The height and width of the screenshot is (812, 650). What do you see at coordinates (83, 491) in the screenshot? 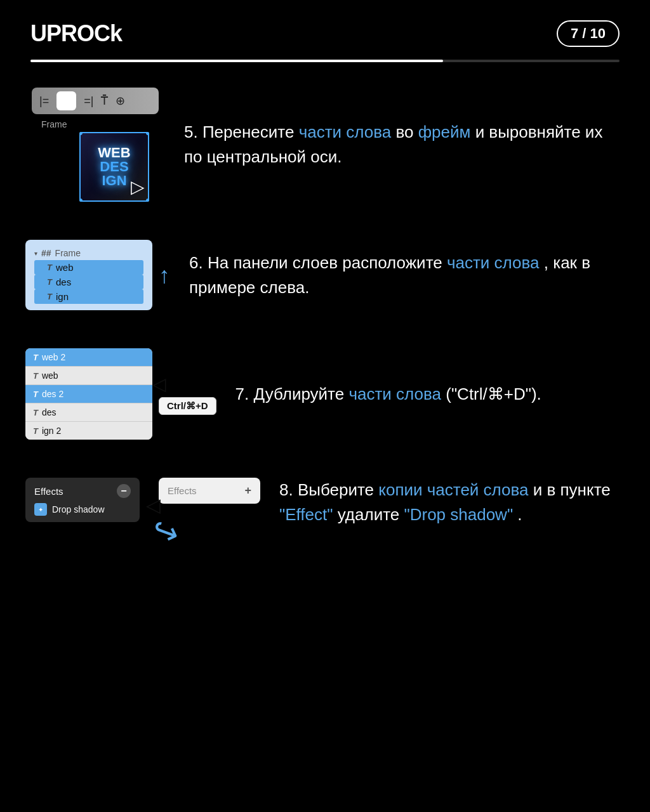
I see `effects-row-dark: Effects −` at bounding box center [83, 491].